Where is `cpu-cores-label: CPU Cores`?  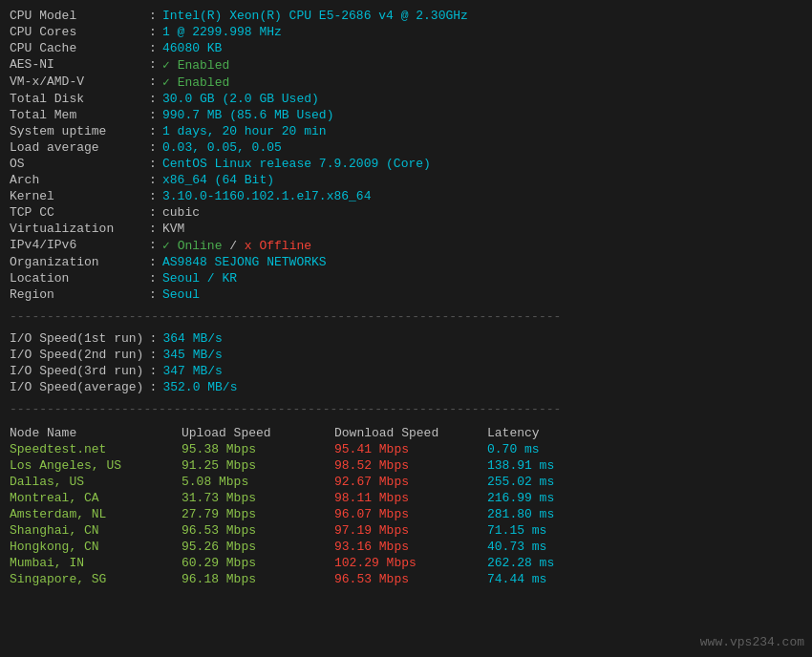 cpu-cores-label: CPU Cores is located at coordinates (76, 32).